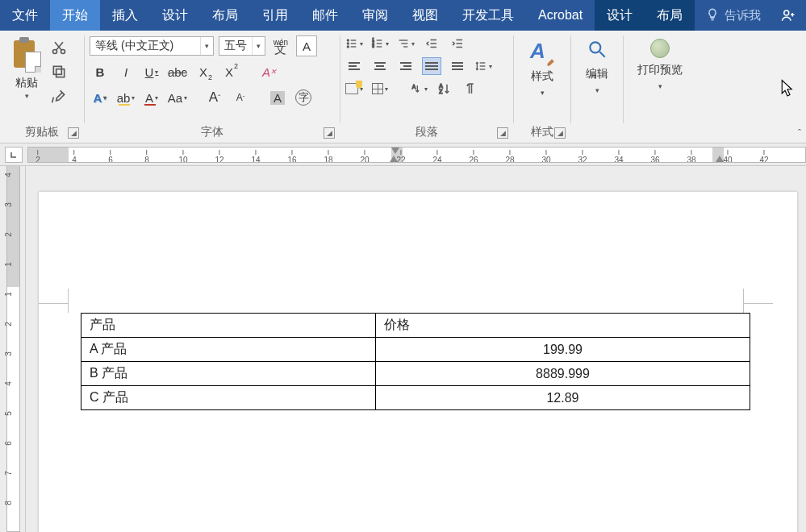 This screenshot has height=532, width=806. What do you see at coordinates (354, 89) in the screenshot?
I see `shading-button: ▾` at bounding box center [354, 89].